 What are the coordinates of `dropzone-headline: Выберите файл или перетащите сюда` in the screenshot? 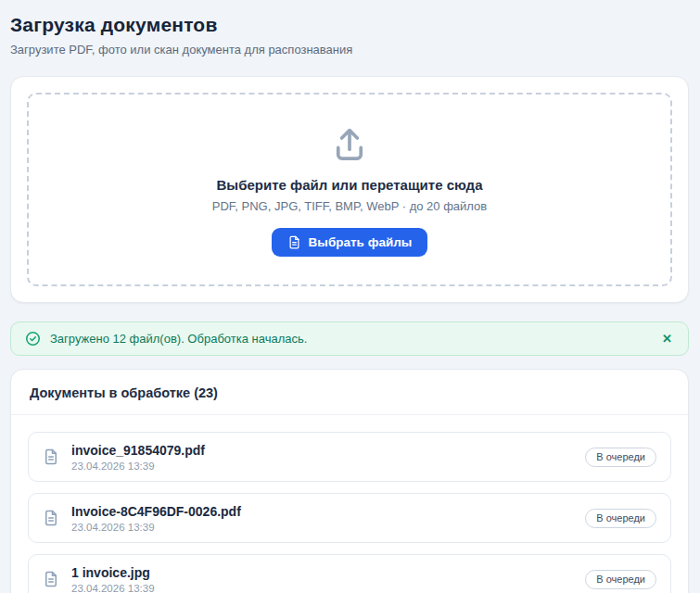 It's located at (350, 185).